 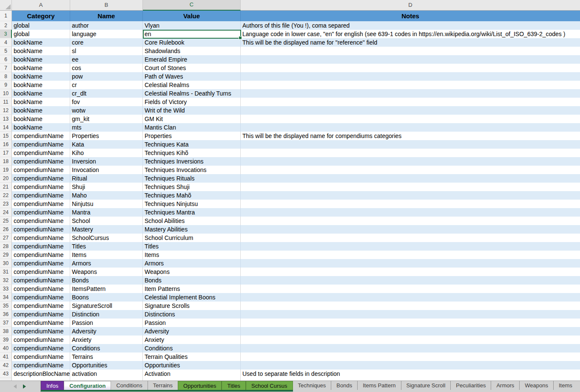 What do you see at coordinates (88, 386) in the screenshot?
I see `sheet-tab-configuration: Configuration` at bounding box center [88, 386].